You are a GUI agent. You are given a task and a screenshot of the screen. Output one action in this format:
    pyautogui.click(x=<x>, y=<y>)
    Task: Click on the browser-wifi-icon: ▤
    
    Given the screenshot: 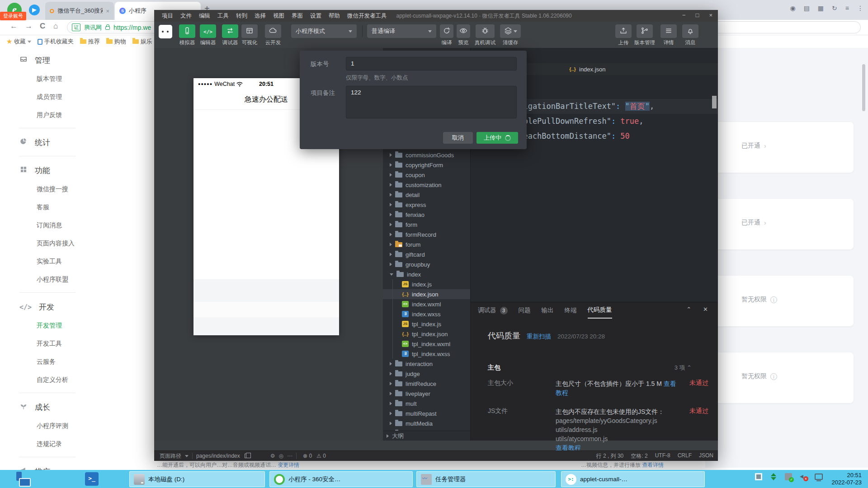 What is the action you would take?
    pyautogui.click(x=807, y=8)
    